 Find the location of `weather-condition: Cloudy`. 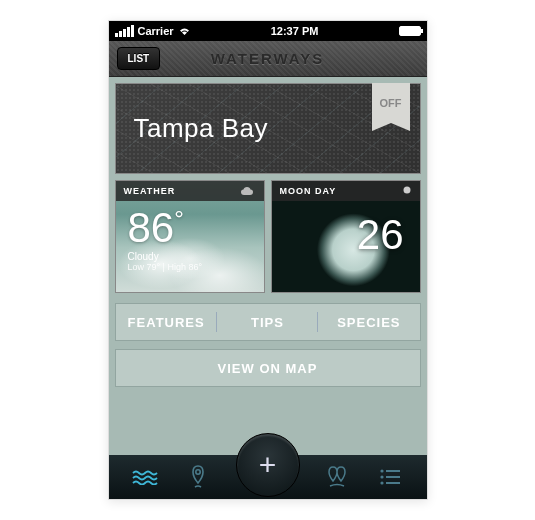

weather-condition: Cloudy is located at coordinates (190, 256).